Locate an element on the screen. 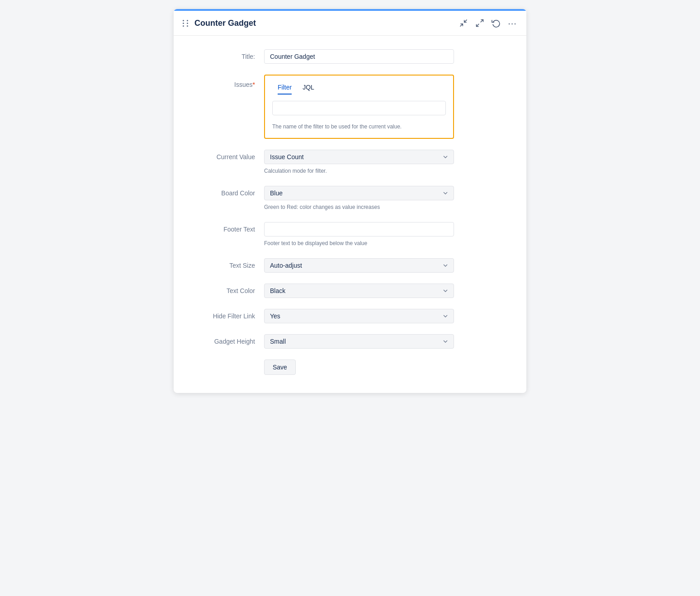  current-value-select: Issue Count Story Points Estimate is located at coordinates (359, 157).